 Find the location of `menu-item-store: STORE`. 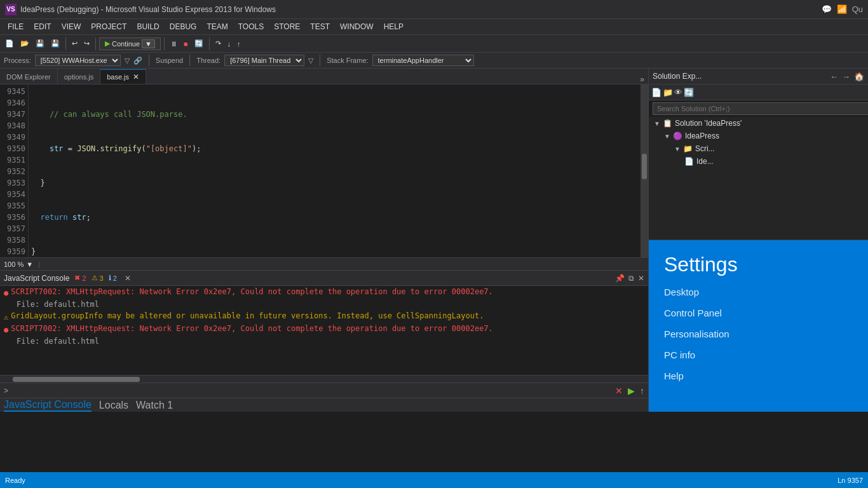

menu-item-store: STORE is located at coordinates (287, 27).